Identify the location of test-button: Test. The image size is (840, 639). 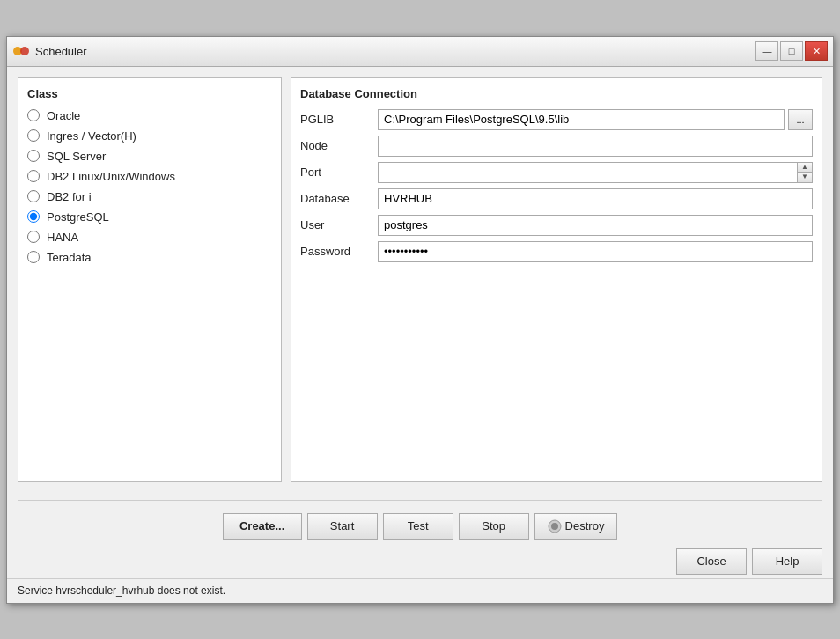
(418, 526).